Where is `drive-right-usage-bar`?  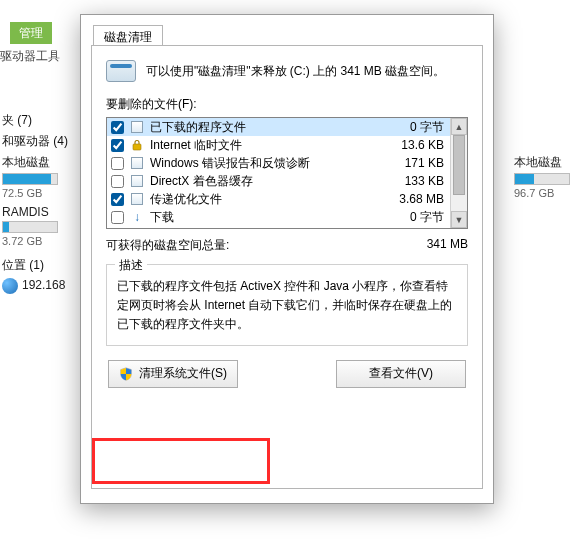
drive-right-usage-bar is located at coordinates (542, 179).